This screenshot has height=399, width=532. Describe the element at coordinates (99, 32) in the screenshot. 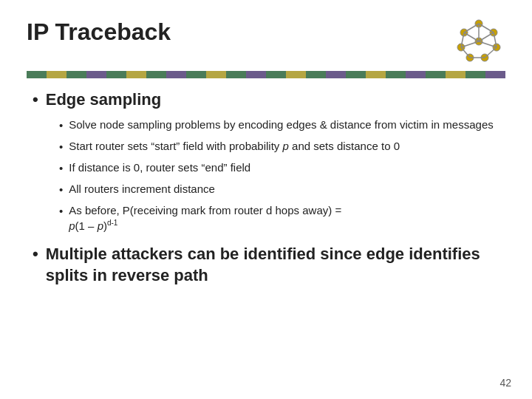

I see `slide-title: IP Traceback` at that location.